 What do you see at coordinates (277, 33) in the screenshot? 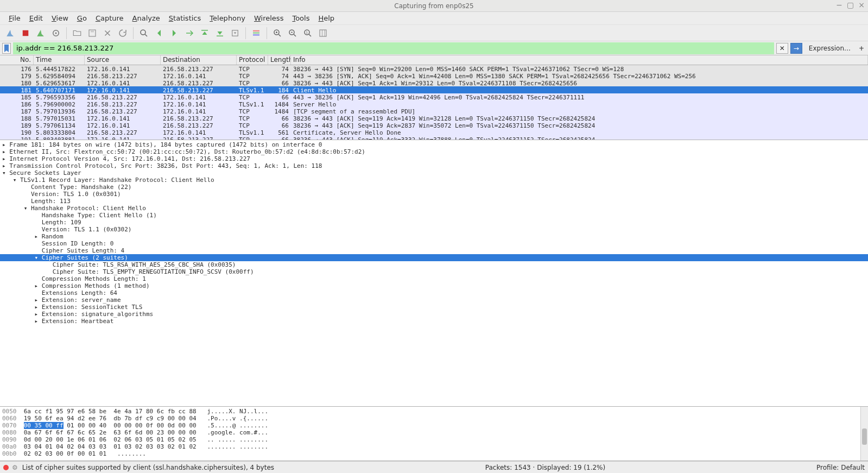
I see `zoom-in-button` at bounding box center [277, 33].